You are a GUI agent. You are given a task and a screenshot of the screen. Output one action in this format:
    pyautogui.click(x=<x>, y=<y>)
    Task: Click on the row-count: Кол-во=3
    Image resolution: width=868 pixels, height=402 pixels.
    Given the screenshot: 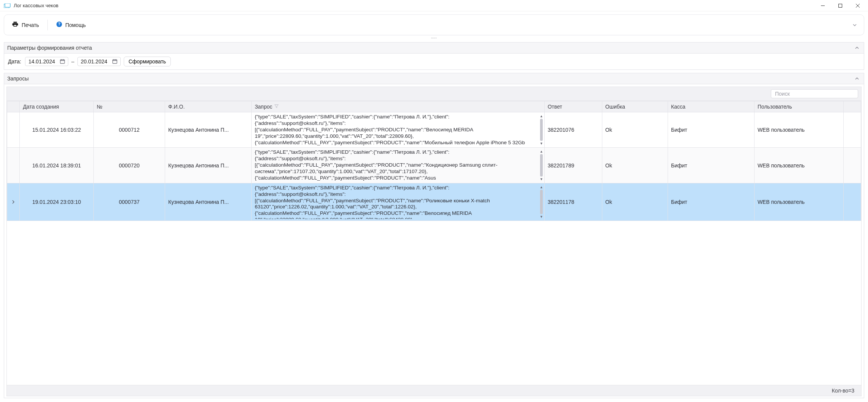 What is the action you would take?
    pyautogui.click(x=843, y=391)
    